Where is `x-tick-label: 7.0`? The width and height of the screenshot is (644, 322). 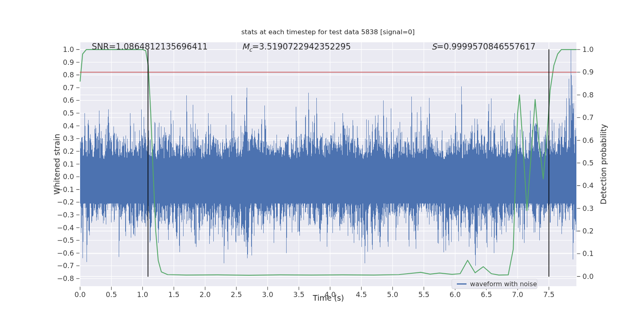
x-tick-label: 7.0 is located at coordinates (518, 295).